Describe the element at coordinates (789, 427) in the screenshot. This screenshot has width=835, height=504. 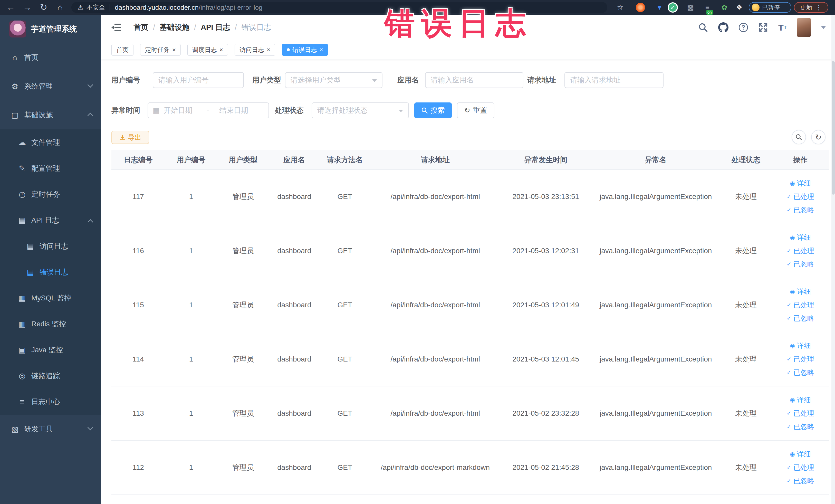
I see `check-icon: ✓` at that location.